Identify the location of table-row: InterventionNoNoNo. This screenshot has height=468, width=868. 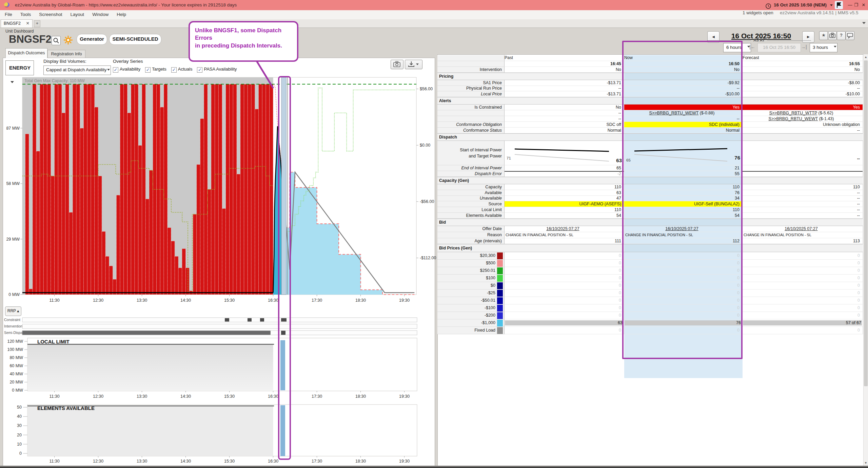
(650, 70).